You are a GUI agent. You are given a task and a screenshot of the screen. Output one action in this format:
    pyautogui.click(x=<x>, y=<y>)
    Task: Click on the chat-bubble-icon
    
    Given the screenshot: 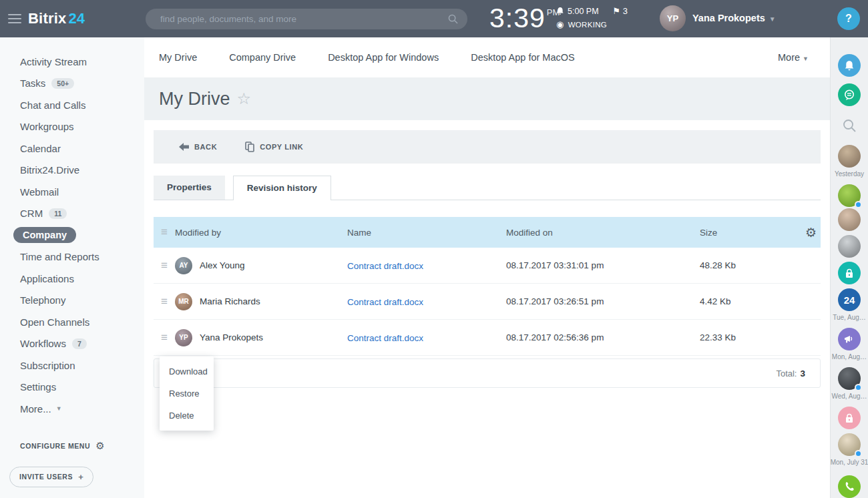 What is the action you would take?
    pyautogui.click(x=849, y=95)
    